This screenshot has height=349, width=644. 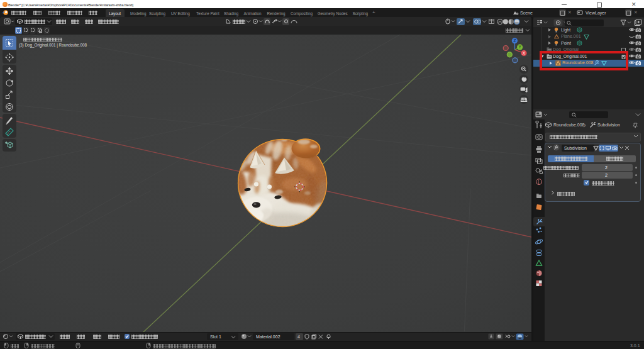 I want to click on svg-text: Z, so click(x=514, y=40).